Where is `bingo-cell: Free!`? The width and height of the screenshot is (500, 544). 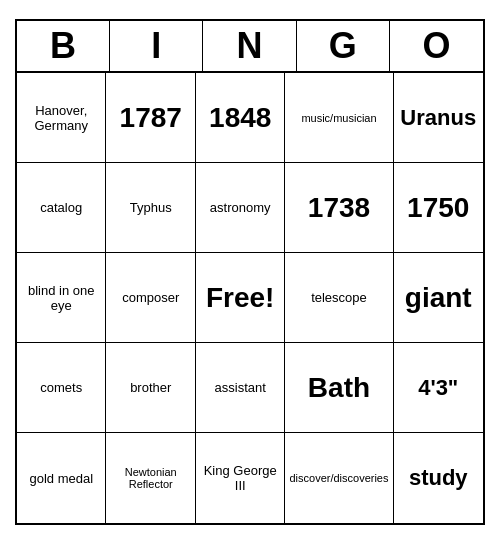
bingo-cell: Free! is located at coordinates (240, 298).